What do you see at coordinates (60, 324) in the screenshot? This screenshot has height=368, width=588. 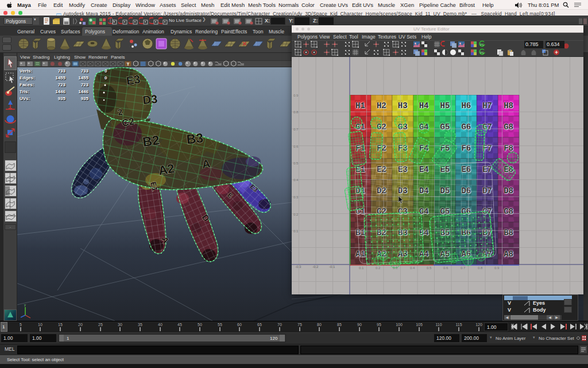 I see `svg-text: 15` at bounding box center [60, 324].